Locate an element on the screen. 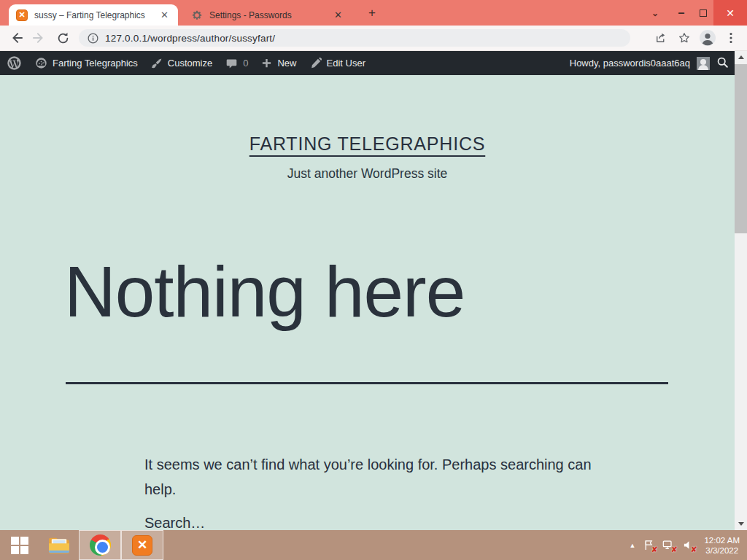 The height and width of the screenshot is (560, 747). show-hidden-icons-chevron: ▲ is located at coordinates (632, 545).